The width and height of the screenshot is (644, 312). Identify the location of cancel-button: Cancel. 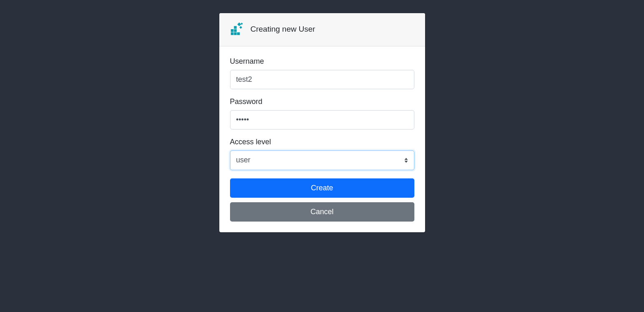
(322, 212).